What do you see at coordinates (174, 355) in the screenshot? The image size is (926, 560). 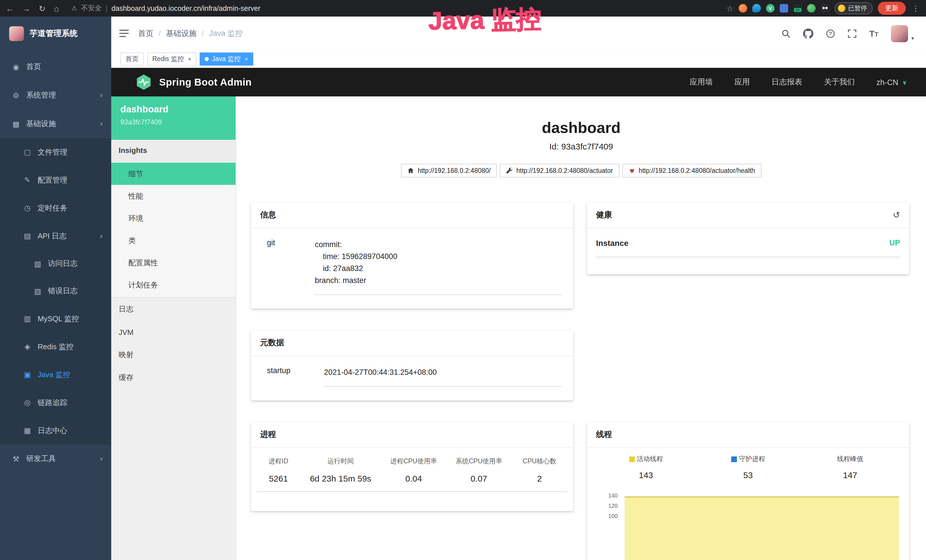 I see `sba-item-mappings: 映射` at bounding box center [174, 355].